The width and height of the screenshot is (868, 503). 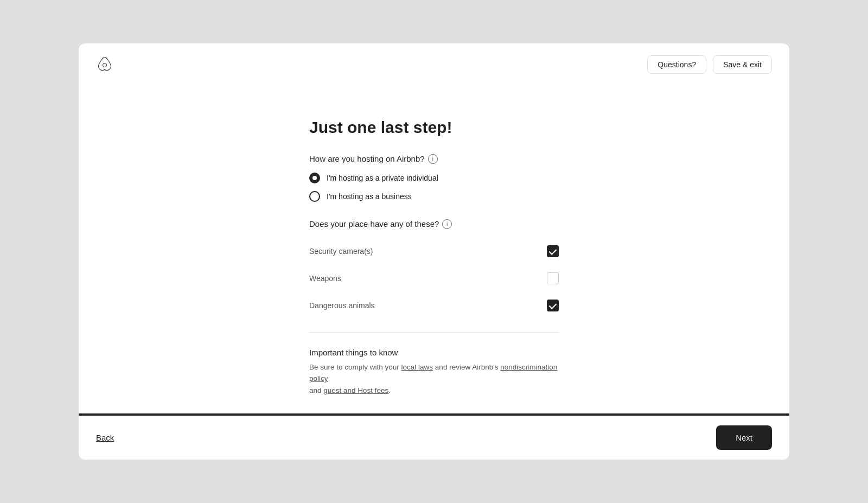 What do you see at coordinates (434, 196) in the screenshot?
I see `radio-business: I'm hosting as a business` at bounding box center [434, 196].